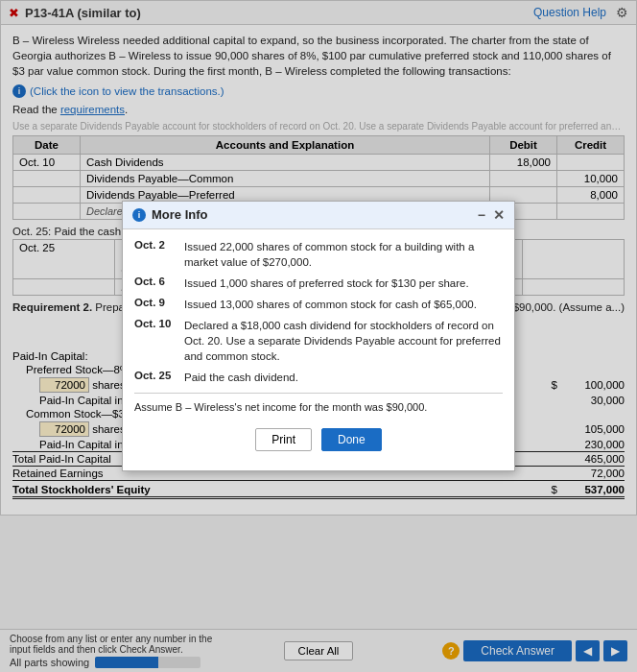 This screenshot has height=672, width=637. What do you see at coordinates (330, 304) in the screenshot?
I see `modal-desc-oct9: Issued 13,000 shares of common stock for…` at bounding box center [330, 304].